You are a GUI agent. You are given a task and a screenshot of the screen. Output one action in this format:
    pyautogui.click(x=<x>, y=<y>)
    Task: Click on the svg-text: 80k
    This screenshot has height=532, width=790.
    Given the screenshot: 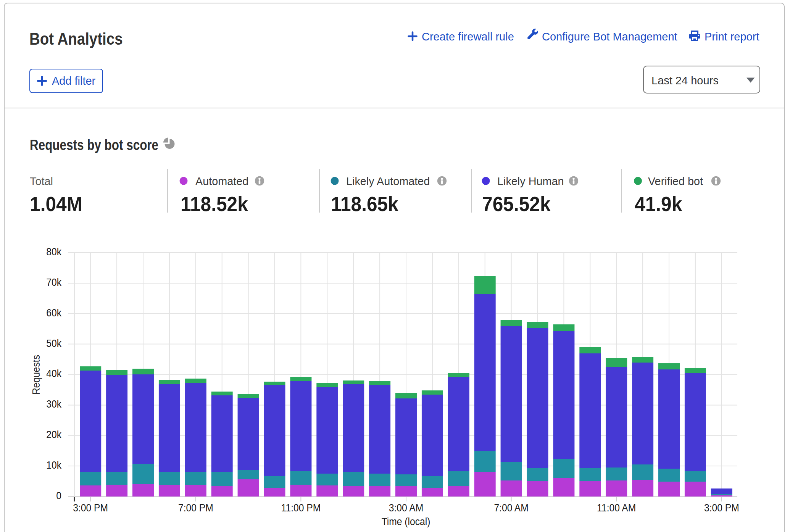 What is the action you would take?
    pyautogui.click(x=54, y=252)
    